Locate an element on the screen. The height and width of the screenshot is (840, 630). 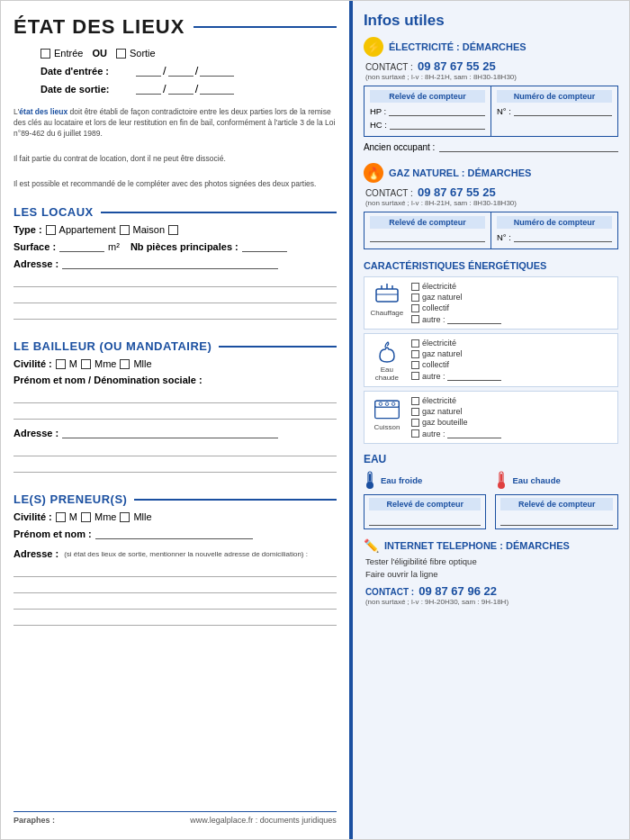
gaz-title-row: 🔥 GAZ NATUREL : DÉMARCHES is located at coordinates (491, 173).